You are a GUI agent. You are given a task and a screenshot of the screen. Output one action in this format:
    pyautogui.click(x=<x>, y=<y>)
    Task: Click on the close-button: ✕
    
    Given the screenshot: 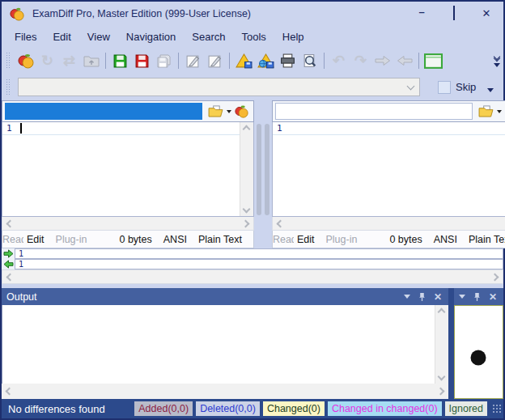 What is the action you would take?
    pyautogui.click(x=486, y=13)
    